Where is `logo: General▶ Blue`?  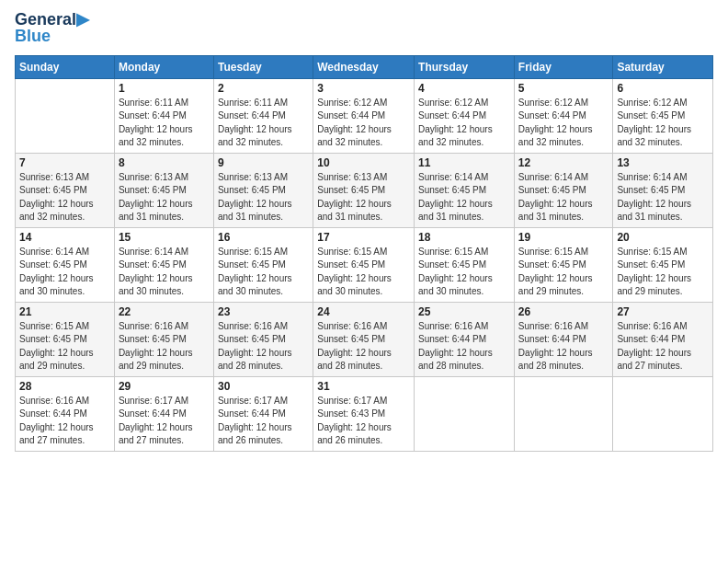
logo: General▶ Blue is located at coordinates (51, 29).